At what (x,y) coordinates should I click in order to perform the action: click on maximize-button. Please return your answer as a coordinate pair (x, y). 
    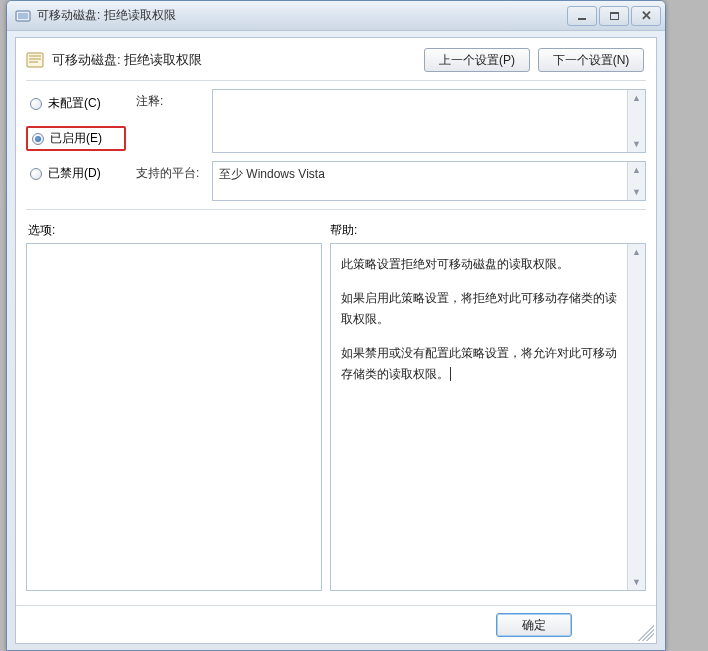
    Looking at the image, I should click on (614, 16).